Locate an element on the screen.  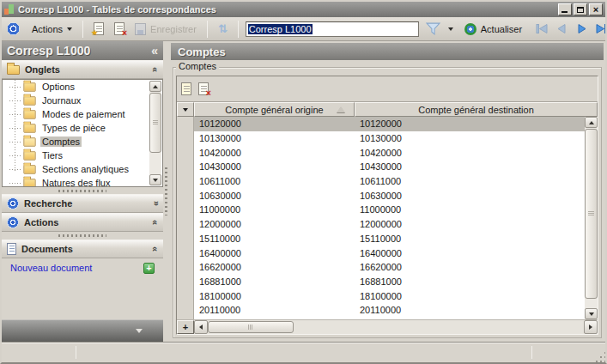
grid-cell-origine: 20110000 is located at coordinates (275, 310).